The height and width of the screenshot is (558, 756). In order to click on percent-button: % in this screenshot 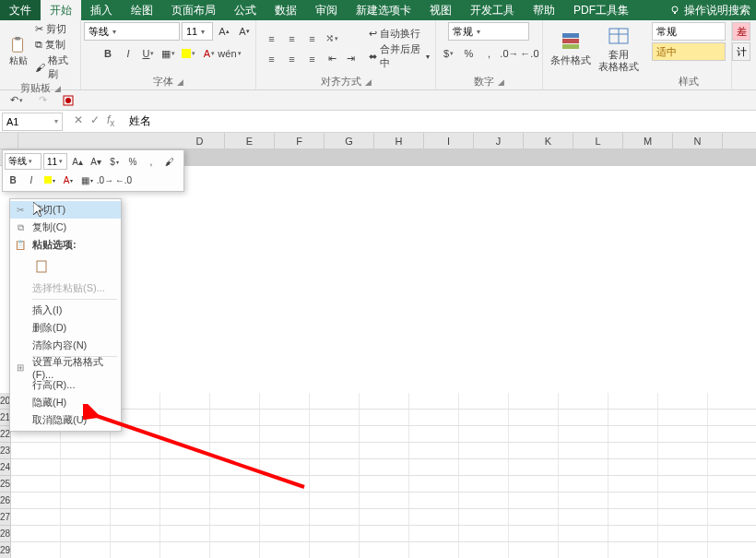, I will do `click(468, 53)`.